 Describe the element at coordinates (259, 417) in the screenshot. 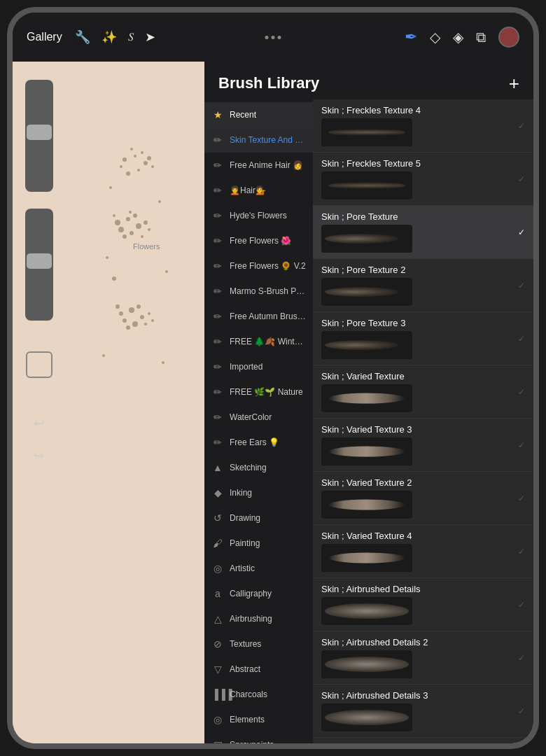

I see `sidebar-item-watercolor: ✏WaterColor` at that location.